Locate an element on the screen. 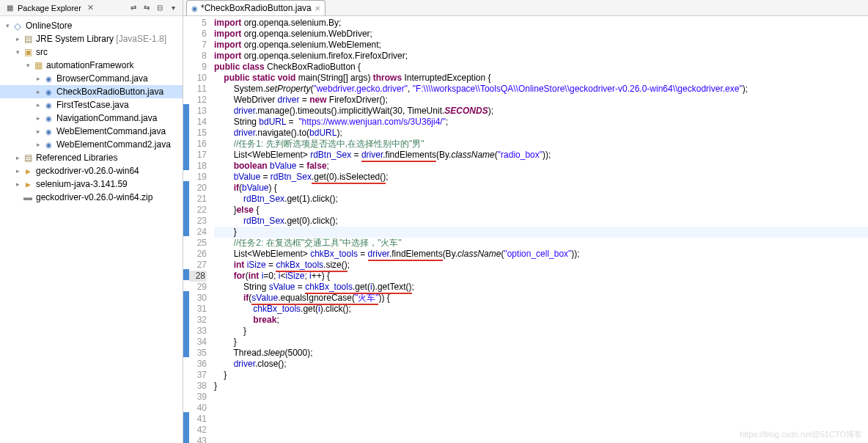  tree-item: ▸JRE System Library [JavaSE-1.8] is located at coordinates (91, 39).